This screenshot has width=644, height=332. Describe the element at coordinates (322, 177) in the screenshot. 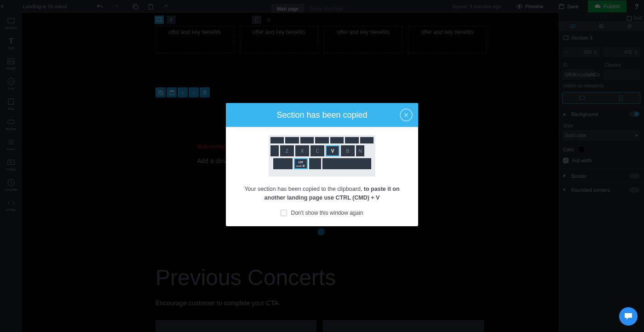

I see `modal-body: Z X C V B N ctrlcmd ⌘ Your section has b…` at that location.